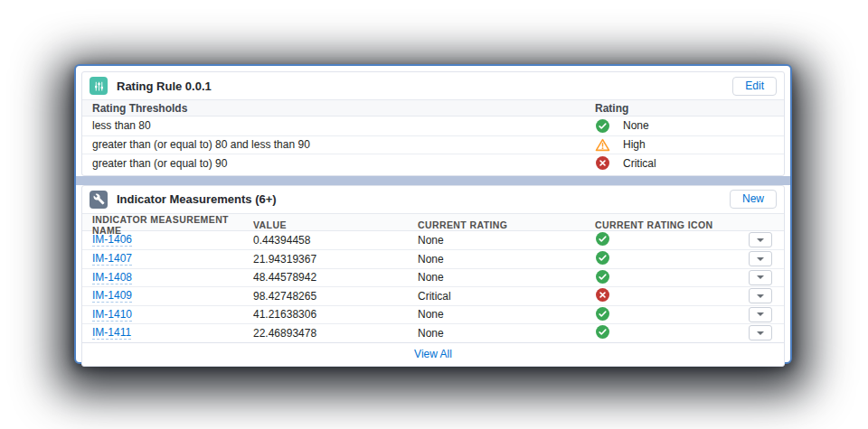  Describe the element at coordinates (689, 126) in the screenshot. I see `rating-cell: None` at that location.